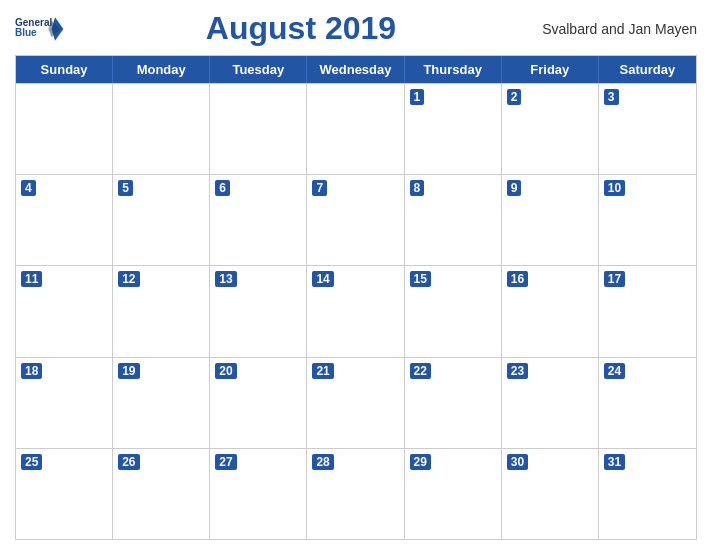  Describe the element at coordinates (356, 494) in the screenshot. I see `day-cell: 28` at that location.